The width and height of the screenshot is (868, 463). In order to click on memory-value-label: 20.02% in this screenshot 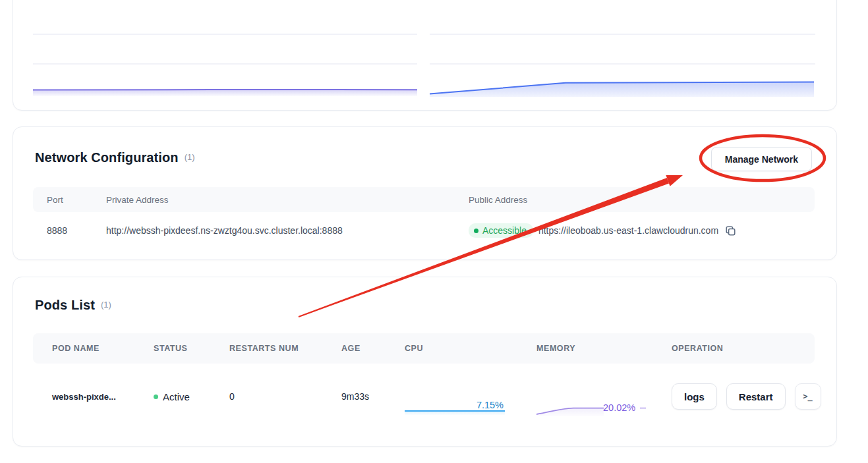, I will do `click(620, 408)`.